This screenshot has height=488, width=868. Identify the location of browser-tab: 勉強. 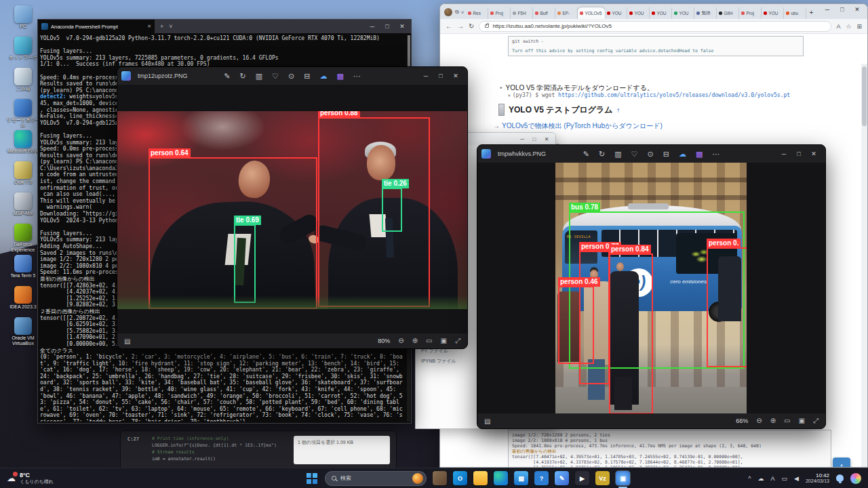
(705, 14).